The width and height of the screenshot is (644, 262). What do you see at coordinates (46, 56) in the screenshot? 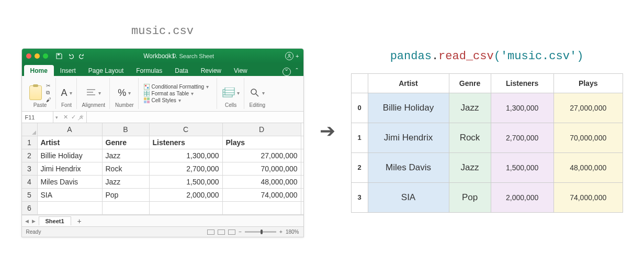
I see `maximize-window-icon` at bounding box center [46, 56].